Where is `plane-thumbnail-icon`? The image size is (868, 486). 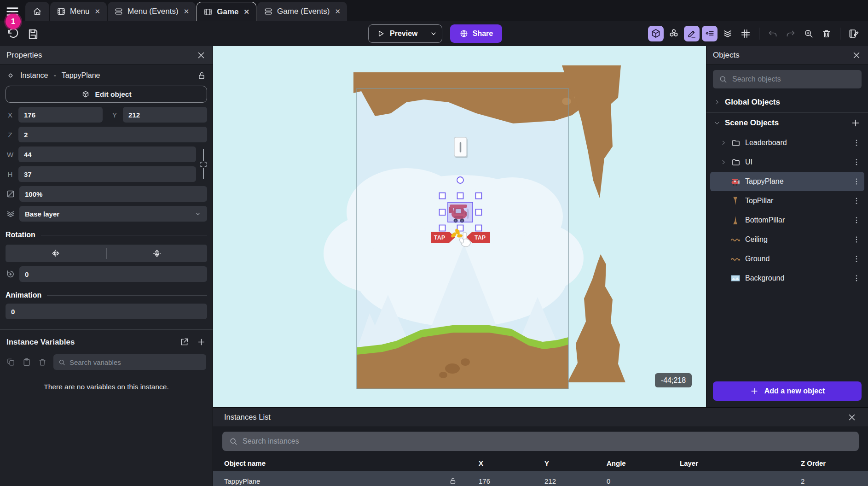
plane-thumbnail-icon is located at coordinates (735, 182).